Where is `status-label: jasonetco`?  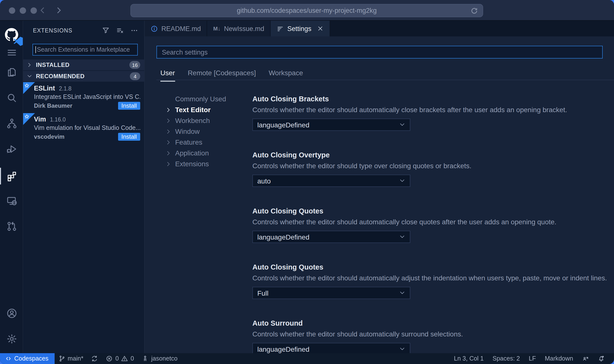
status-label: jasonetco is located at coordinates (164, 359).